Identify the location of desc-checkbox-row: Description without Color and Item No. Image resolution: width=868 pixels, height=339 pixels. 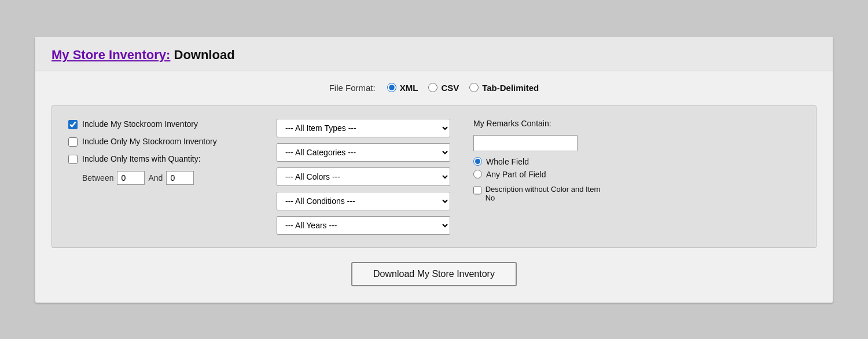
(537, 194).